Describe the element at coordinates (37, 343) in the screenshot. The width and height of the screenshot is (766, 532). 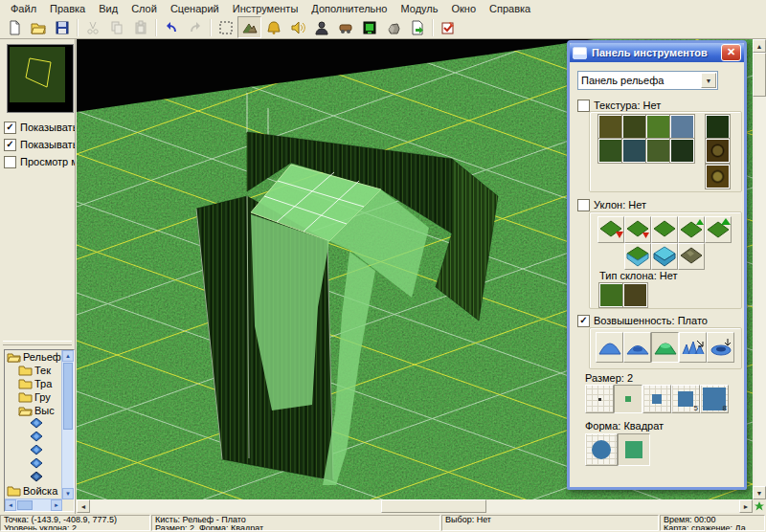
I see `panel-splitter` at that location.